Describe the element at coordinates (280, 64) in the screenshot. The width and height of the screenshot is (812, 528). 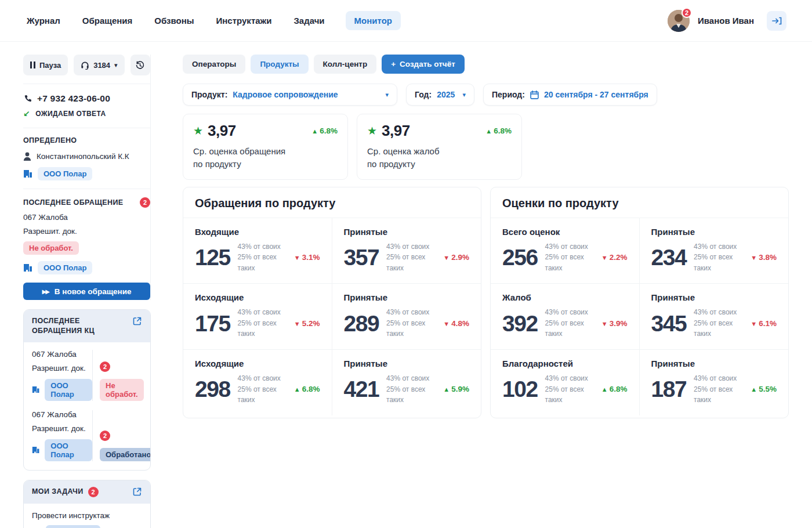
I see `tab-products: Продукты` at that location.